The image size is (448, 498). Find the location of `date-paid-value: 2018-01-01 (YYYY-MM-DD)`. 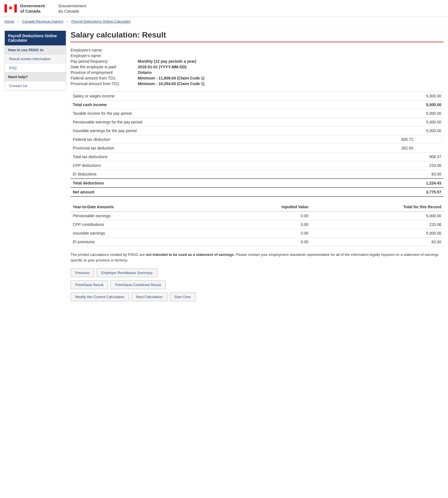

date-paid-value: 2018-01-01 (YYYY-MM-DD) is located at coordinates (162, 67).